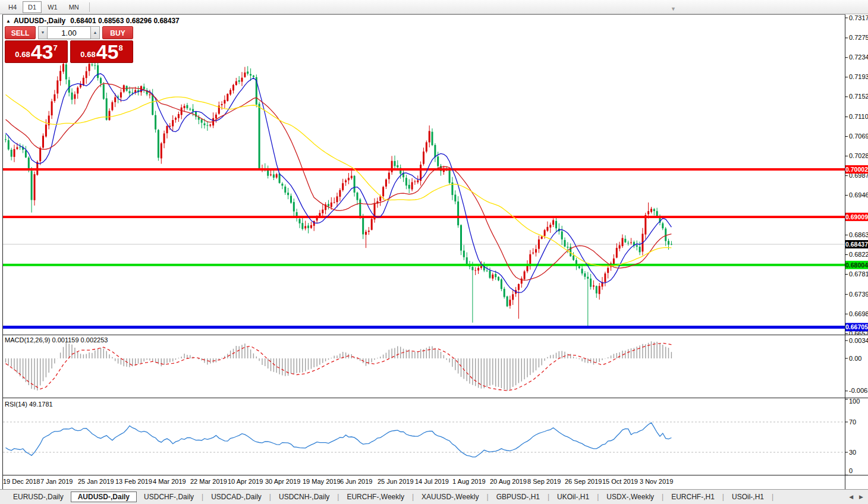 The height and width of the screenshot is (504, 868). What do you see at coordinates (434, 497) in the screenshot?
I see `symbol-tabbar: EURUSD-,DailyAUDUSD-,DailyUSDCHF-,Daily|…` at bounding box center [434, 497].